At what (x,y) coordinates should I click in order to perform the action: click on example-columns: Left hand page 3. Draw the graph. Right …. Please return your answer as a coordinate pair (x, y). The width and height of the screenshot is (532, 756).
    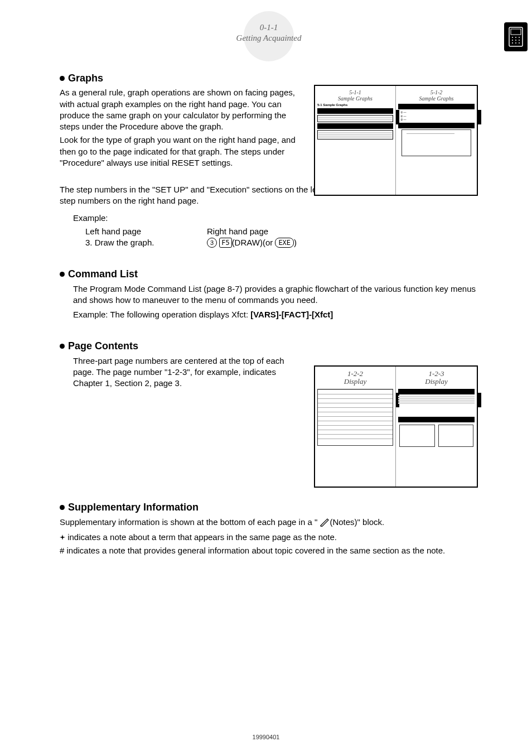
    Looking at the image, I should click on (282, 238).